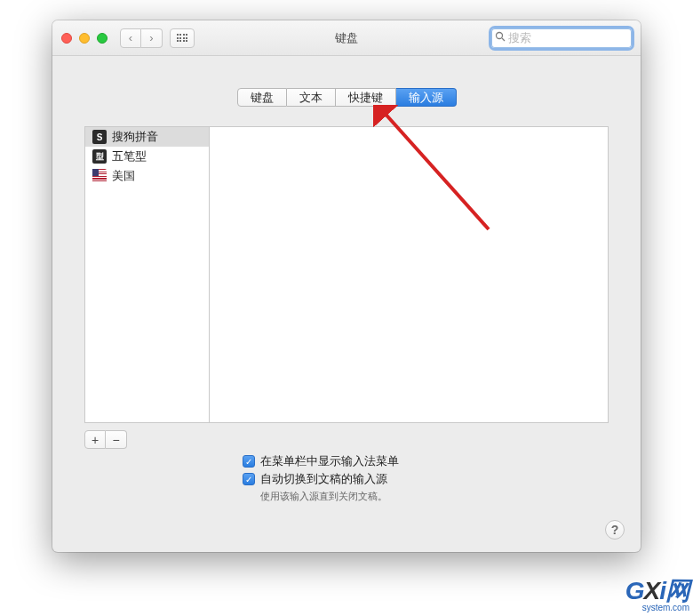 The width and height of the screenshot is (693, 616). What do you see at coordinates (130, 156) in the screenshot?
I see `source-label: 五笔型` at bounding box center [130, 156].